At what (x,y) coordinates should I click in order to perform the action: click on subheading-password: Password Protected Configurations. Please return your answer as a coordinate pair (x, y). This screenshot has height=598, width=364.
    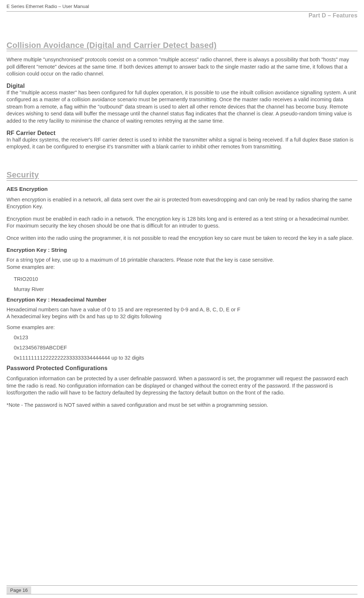
    Looking at the image, I should click on (182, 368).